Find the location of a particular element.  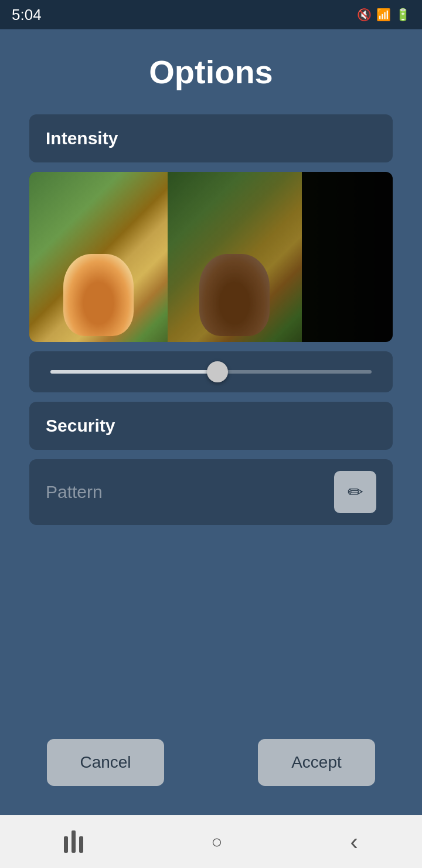

edit-pattern-button: ✏ is located at coordinates (355, 492).